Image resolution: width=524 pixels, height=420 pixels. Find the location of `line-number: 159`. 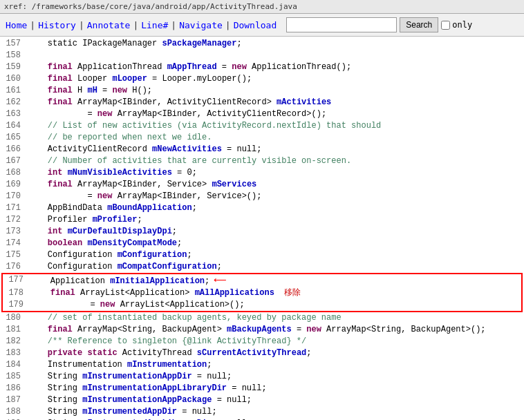

line-number: 159 is located at coordinates (14, 68).